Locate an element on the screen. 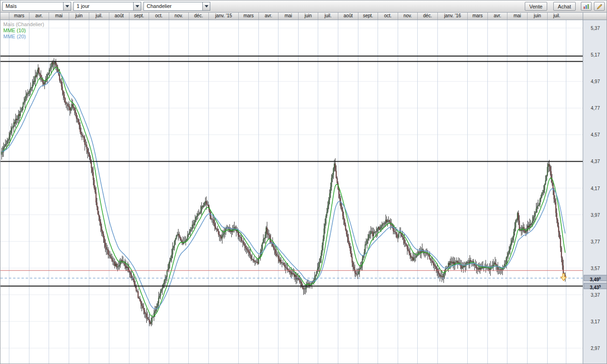  axis-corner is located at coordinates (595, 16).